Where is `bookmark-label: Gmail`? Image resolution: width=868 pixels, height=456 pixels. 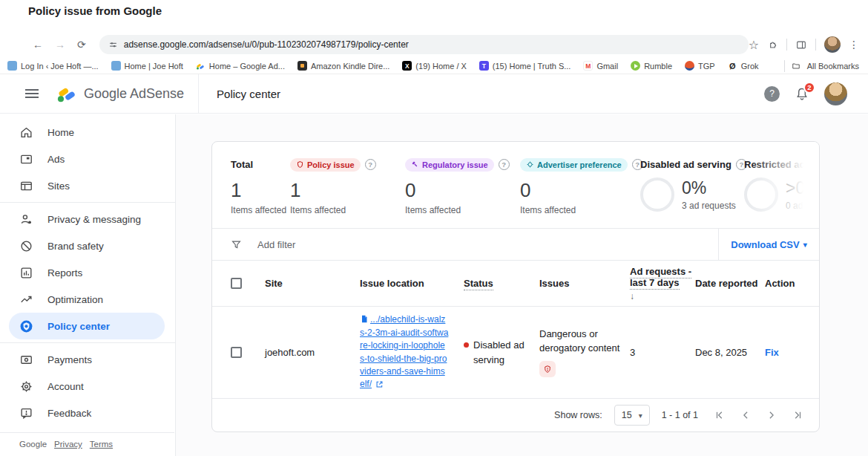
bookmark-label: Gmail is located at coordinates (607, 66).